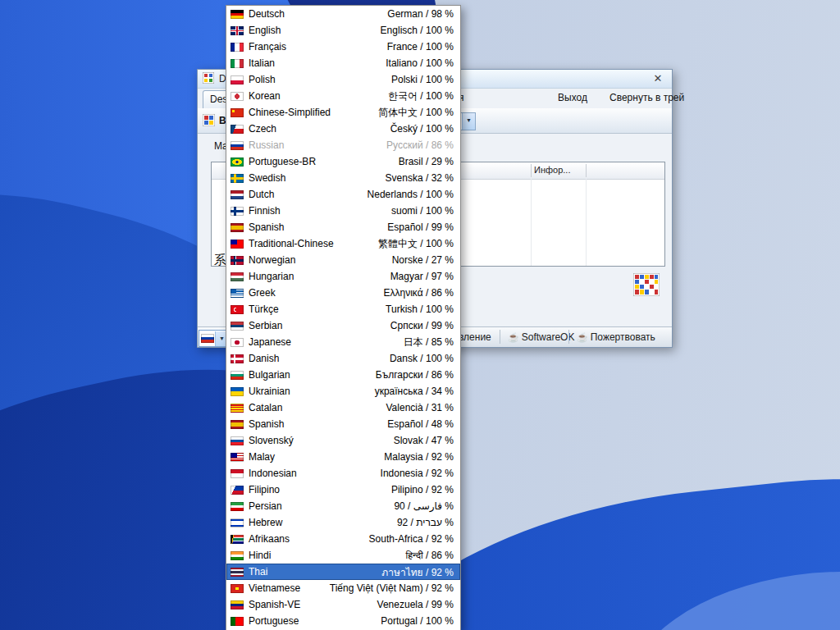  What do you see at coordinates (237, 589) in the screenshot?
I see `flag-vn-icon` at bounding box center [237, 589].